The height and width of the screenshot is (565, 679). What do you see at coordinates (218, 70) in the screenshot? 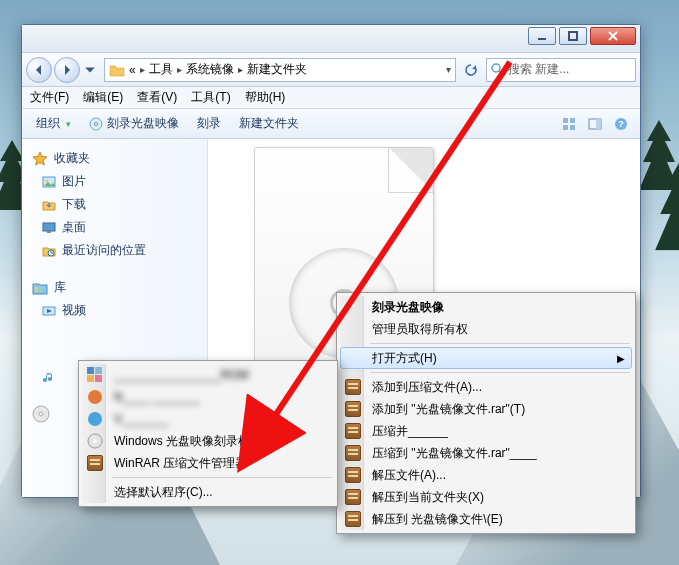
I see `breadcrumb: « ▸ 工具 ▸ 系统镜像 ▸ 新建文件夹` at bounding box center [218, 70].